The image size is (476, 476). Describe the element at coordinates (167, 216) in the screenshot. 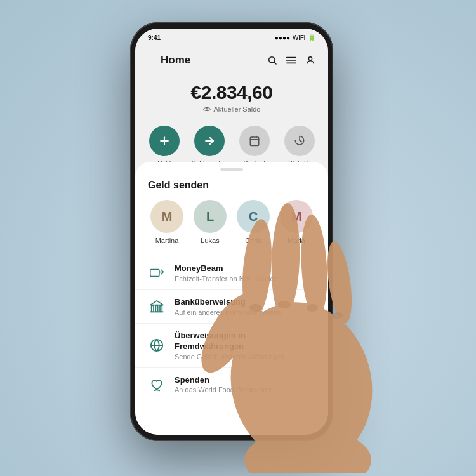

I see `contact-avatar-martina: M` at that location.